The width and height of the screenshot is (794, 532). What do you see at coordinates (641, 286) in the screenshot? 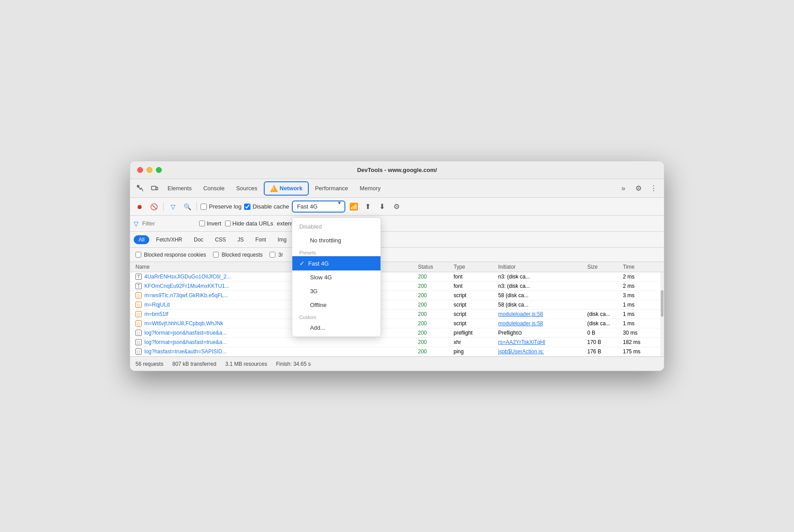
I see `row-time: 2 ms` at bounding box center [641, 286].